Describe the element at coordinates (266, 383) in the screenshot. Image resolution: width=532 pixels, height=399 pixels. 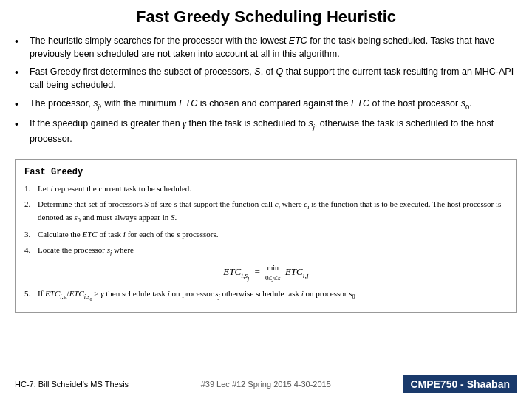
I see `footer: HC-7: Bill Scheidel's MS Thesis #39 Lec …` at that location.